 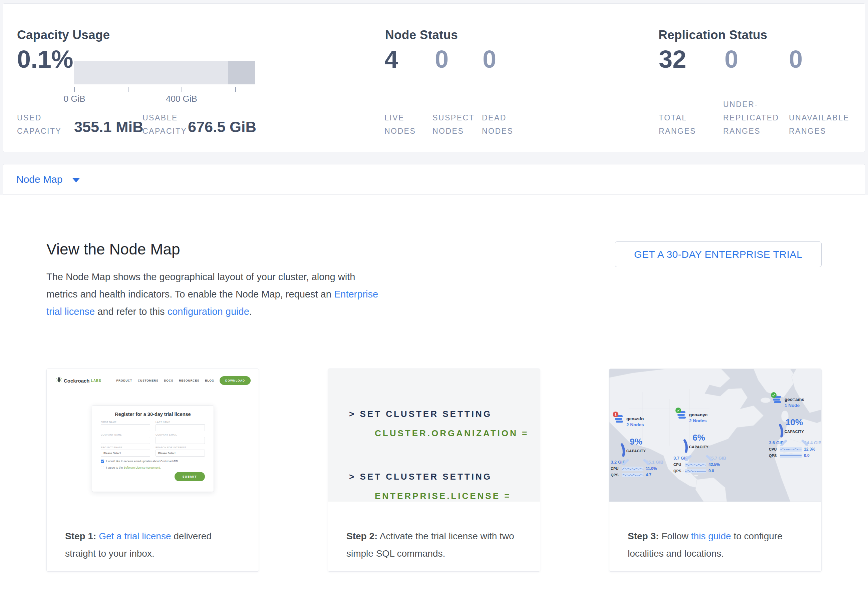 I want to click on mini-submit-button: SUBMIT, so click(x=190, y=477).